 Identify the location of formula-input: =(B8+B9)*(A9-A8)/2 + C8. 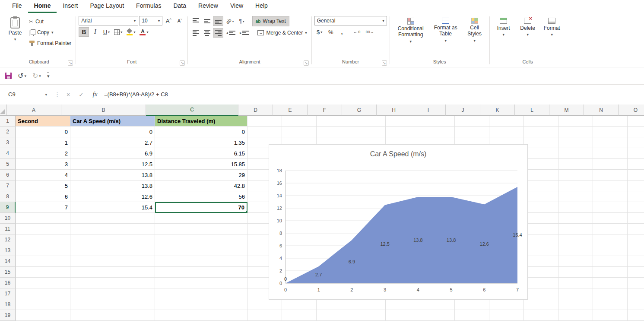
(136, 94).